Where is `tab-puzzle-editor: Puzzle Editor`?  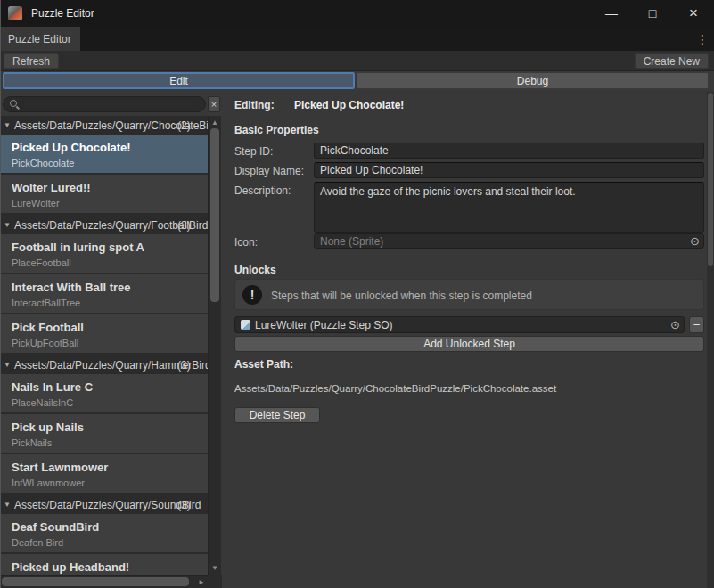 tab-puzzle-editor: Puzzle Editor is located at coordinates (40, 39).